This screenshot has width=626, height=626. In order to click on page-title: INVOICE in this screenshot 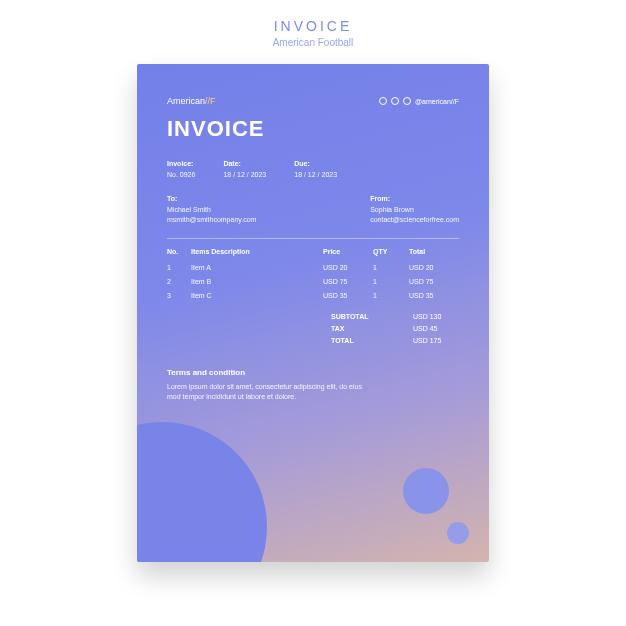, I will do `click(313, 26)`.